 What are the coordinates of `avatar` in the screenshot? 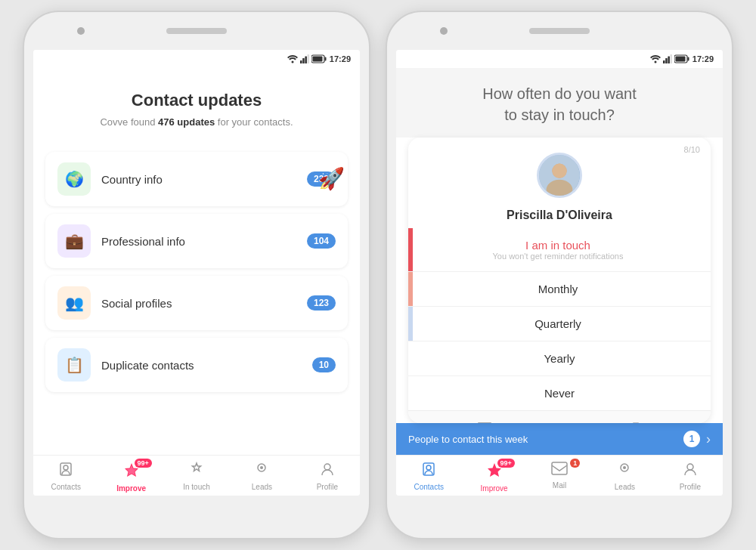 It's located at (559, 175).